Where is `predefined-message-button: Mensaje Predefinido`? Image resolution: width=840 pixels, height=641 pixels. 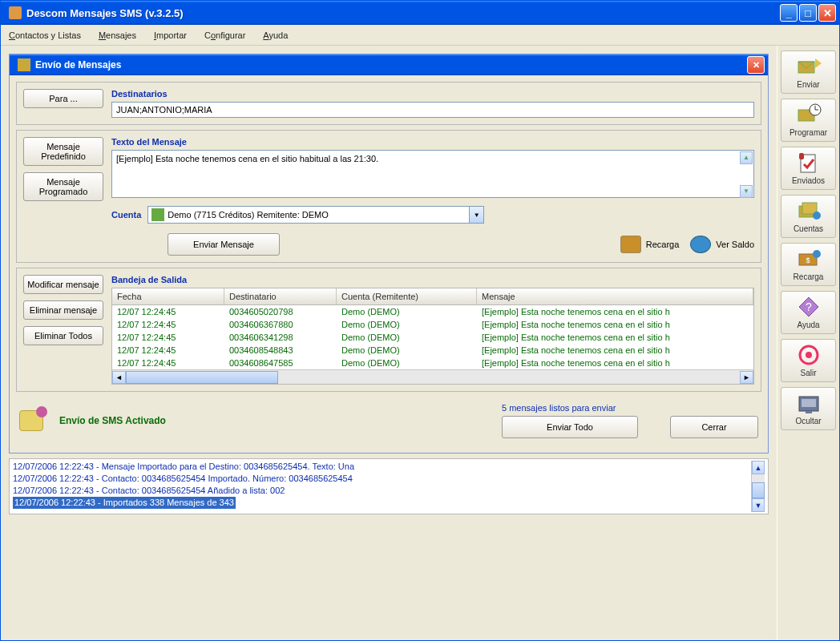
predefined-message-button: Mensaje Predefinido is located at coordinates (63, 151).